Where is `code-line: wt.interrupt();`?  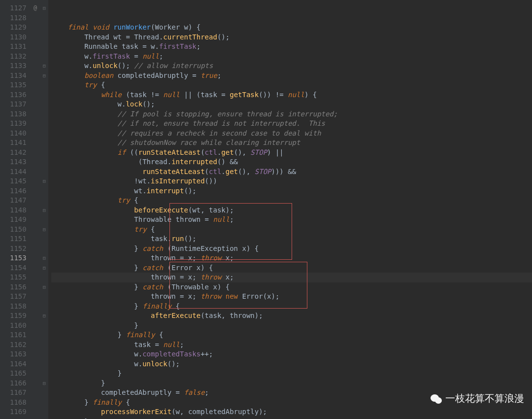 code-line: wt.interrupt(); is located at coordinates (292, 191).